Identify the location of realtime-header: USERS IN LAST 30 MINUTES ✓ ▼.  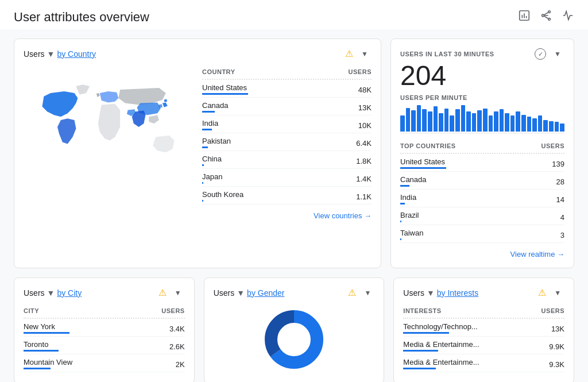
(482, 54).